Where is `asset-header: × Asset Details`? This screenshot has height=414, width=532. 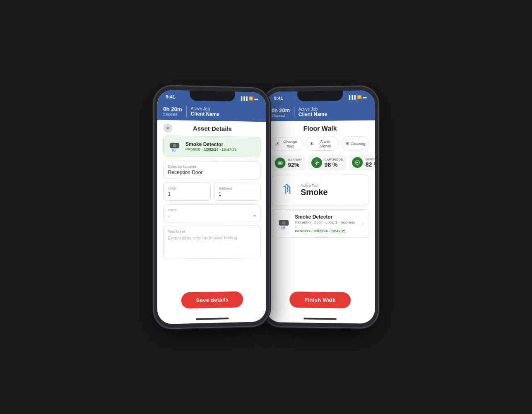 asset-header: × Asset Details is located at coordinates (212, 128).